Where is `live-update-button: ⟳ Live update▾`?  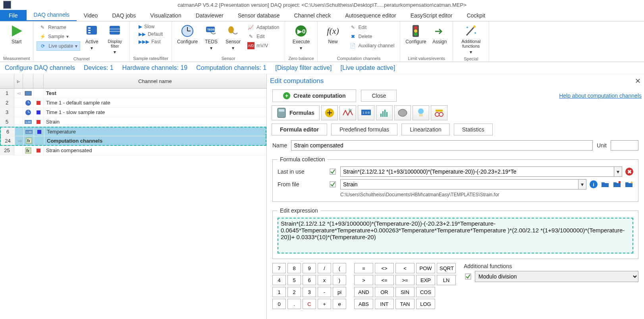 live-update-button: ⟳ Live update▾ is located at coordinates (58, 46).